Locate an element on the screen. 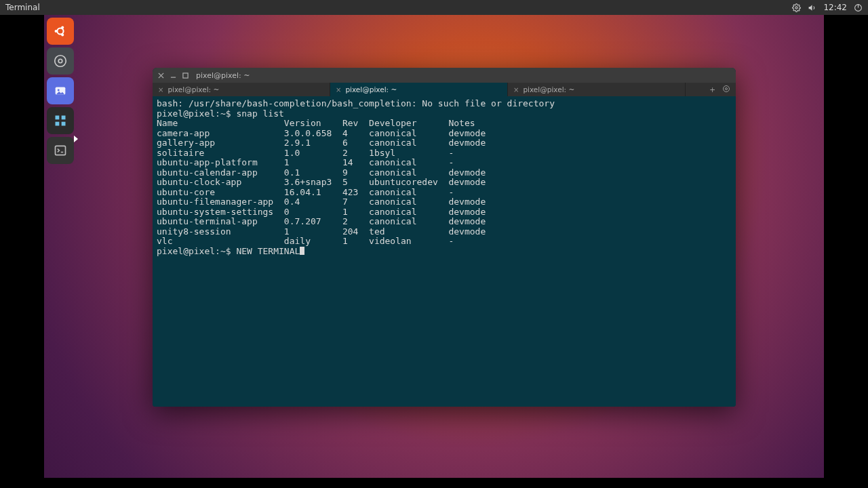 This screenshot has height=488, width=868. terminal-tab-1: × pixel@pixel: ~ is located at coordinates (419, 89).